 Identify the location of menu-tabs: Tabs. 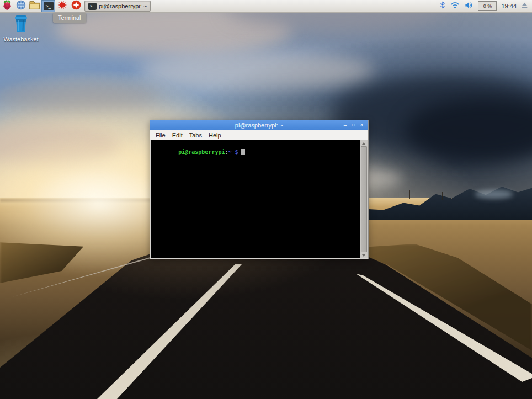
(195, 135).